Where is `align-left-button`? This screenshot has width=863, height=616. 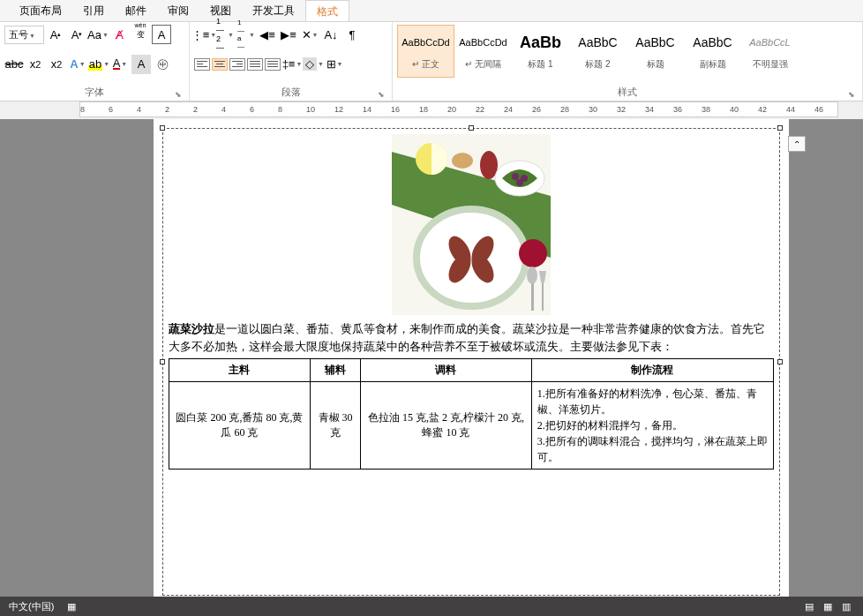 align-left-button is located at coordinates (202, 64).